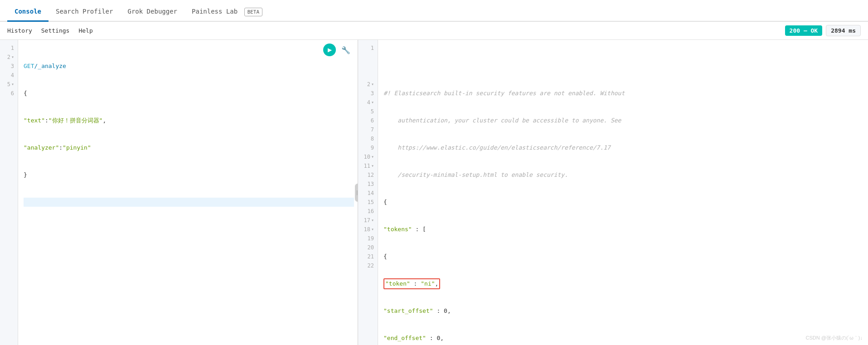 The width and height of the screenshot is (868, 345). What do you see at coordinates (189, 66) in the screenshot?
I see `editor-line-1: GET /_analyze` at bounding box center [189, 66].